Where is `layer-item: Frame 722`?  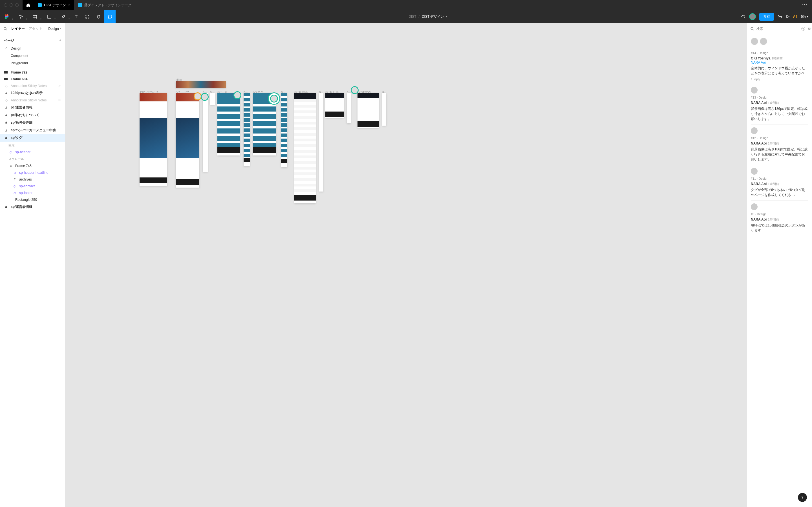
layer-item: Frame 722 is located at coordinates (33, 72).